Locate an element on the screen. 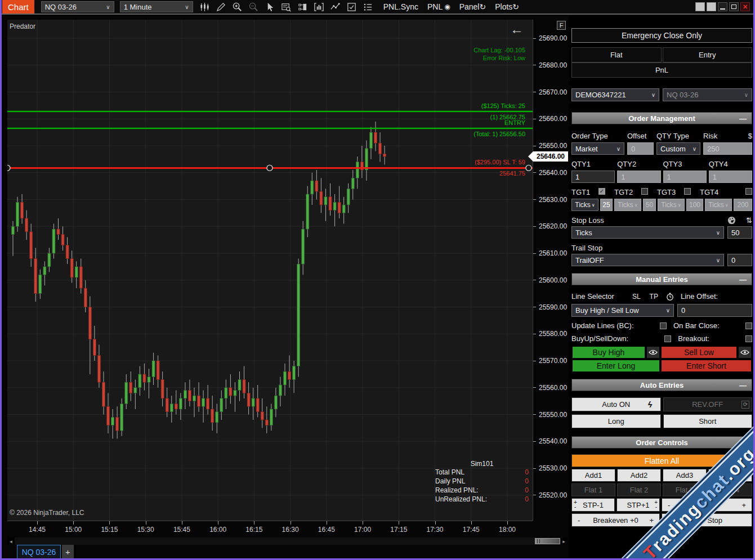 This screenshot has height=560, width=755. add1-button: Add1 is located at coordinates (593, 475).